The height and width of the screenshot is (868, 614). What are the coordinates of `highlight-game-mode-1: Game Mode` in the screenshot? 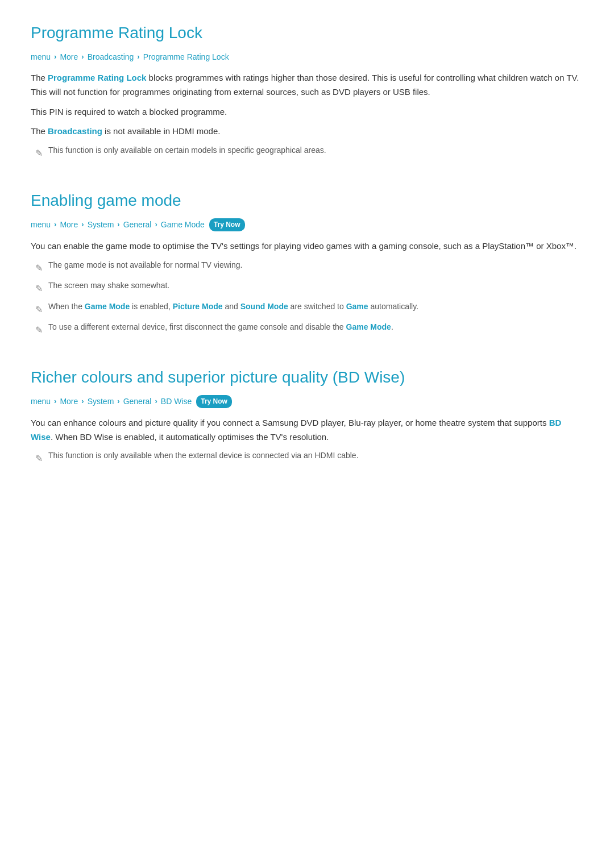 It's located at (107, 306).